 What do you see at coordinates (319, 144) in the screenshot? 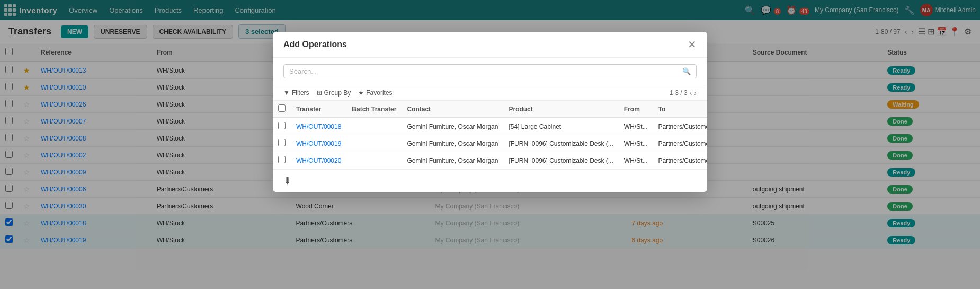
I see `modal-row-transfer: WH/OUT/00019` at bounding box center [319, 144].